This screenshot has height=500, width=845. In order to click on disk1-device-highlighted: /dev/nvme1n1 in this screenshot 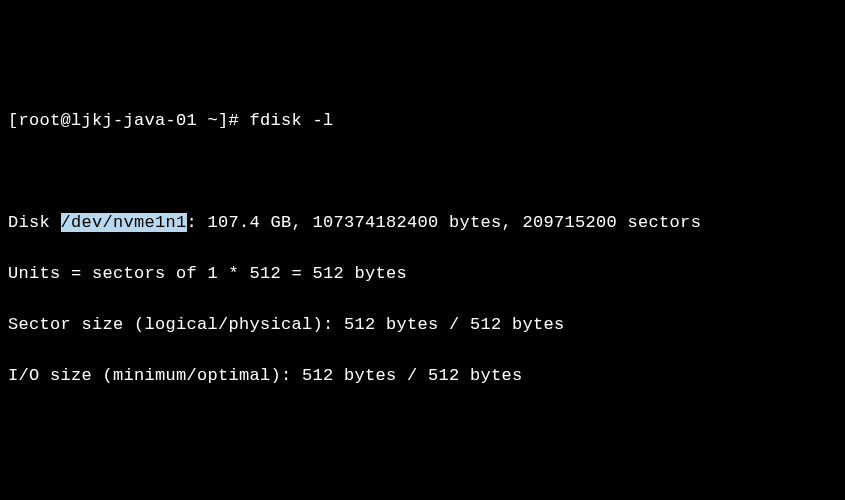, I will do `click(124, 222)`.